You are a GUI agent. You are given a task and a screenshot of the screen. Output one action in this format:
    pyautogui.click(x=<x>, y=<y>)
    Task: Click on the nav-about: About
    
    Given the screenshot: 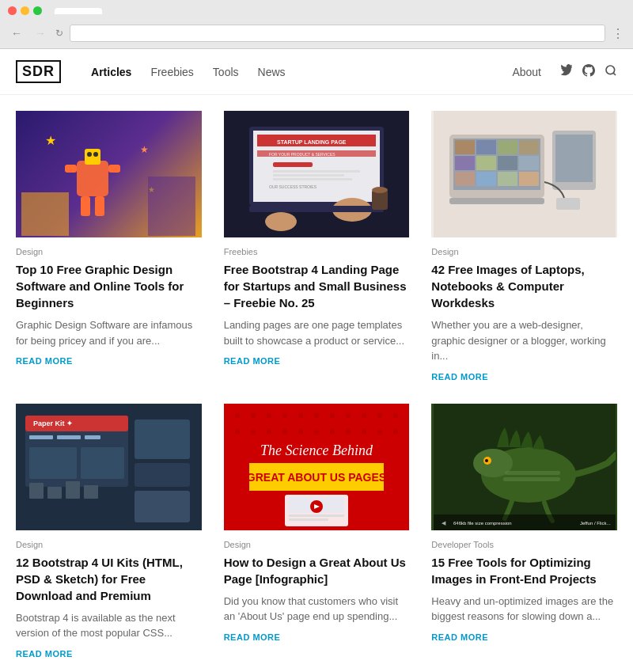 What is the action you would take?
    pyautogui.click(x=527, y=72)
    